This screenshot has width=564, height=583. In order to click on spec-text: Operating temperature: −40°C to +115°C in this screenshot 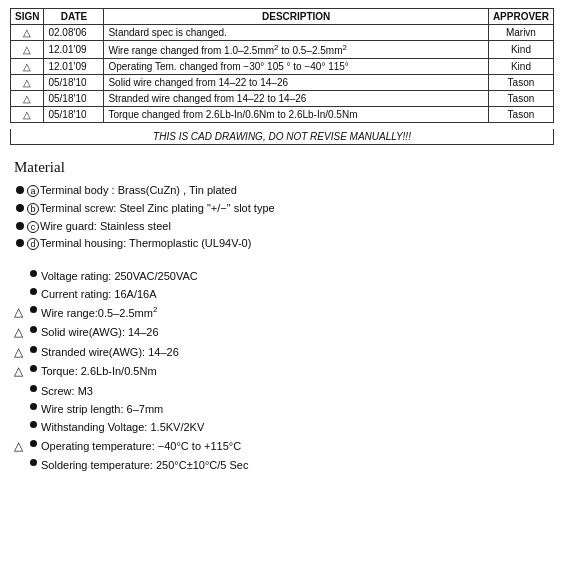, I will do `click(141, 446)`.